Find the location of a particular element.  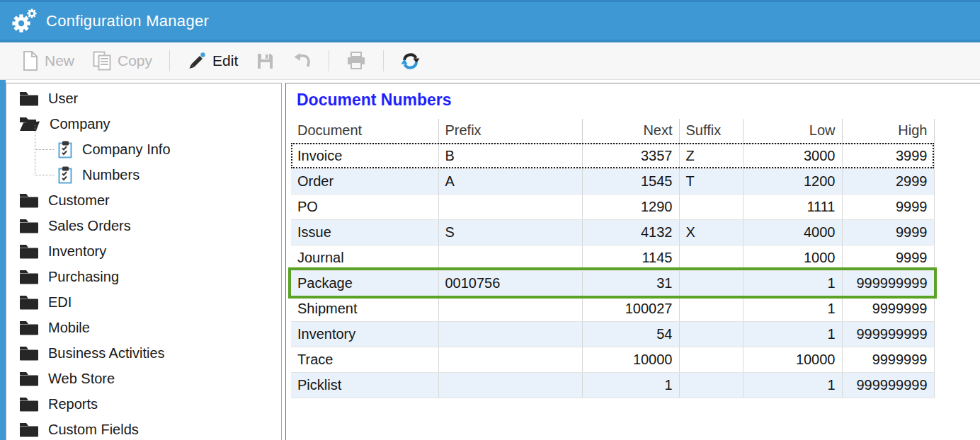

copy-button: Copy is located at coordinates (122, 61).